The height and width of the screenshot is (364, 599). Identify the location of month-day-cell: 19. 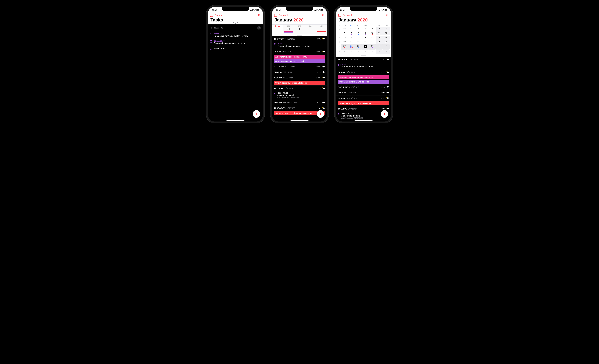
(386, 38).